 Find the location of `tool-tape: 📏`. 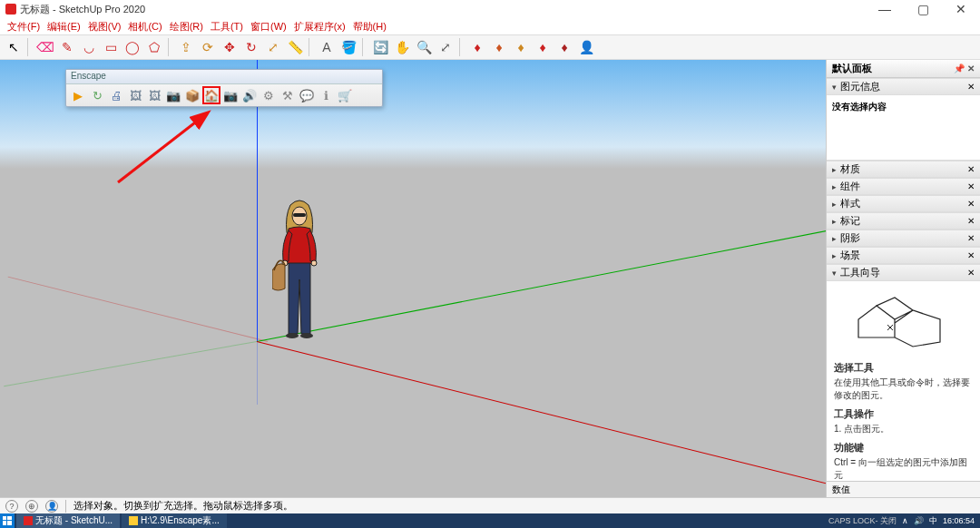

tool-tape: 📏 is located at coordinates (295, 47).